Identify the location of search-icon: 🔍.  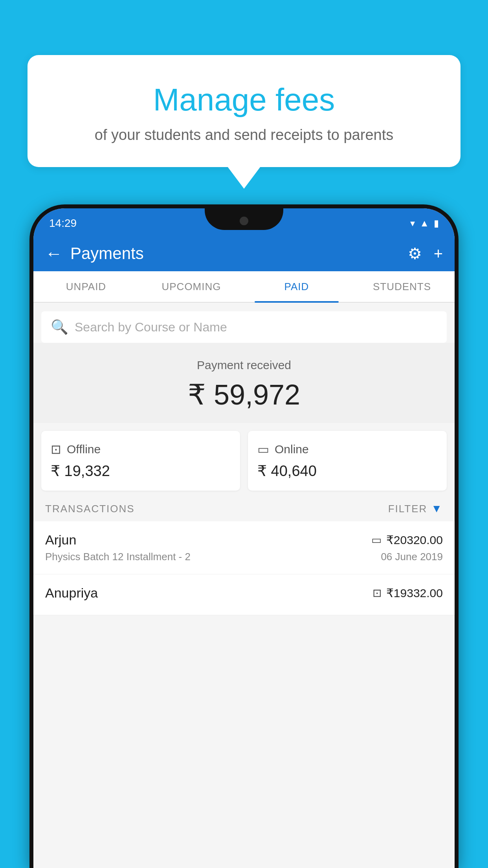
(60, 327).